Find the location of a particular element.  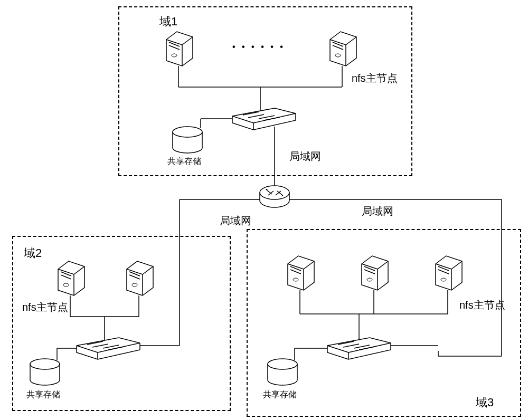

lan-label-left: 局域网 is located at coordinates (235, 221).